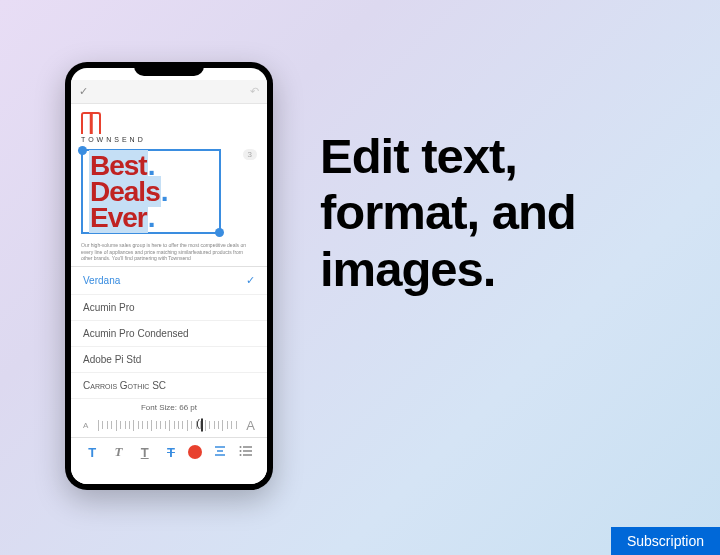  What do you see at coordinates (118, 452) in the screenshot?
I see `italic-button: T` at bounding box center [118, 452].